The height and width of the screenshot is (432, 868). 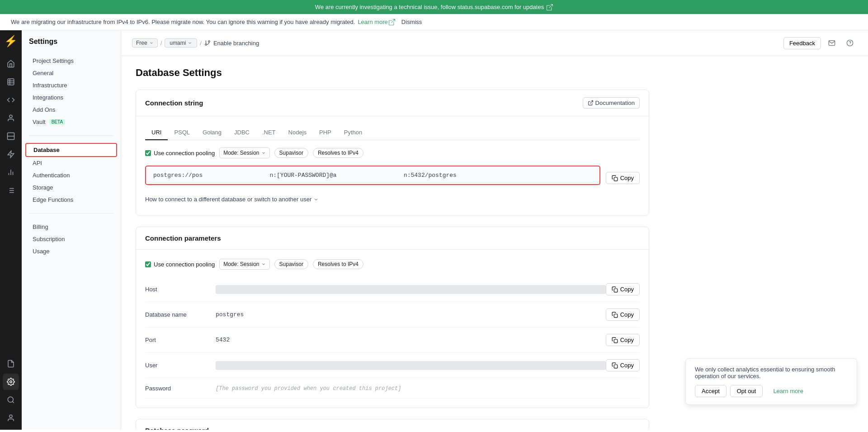 I want to click on copy-database-name-button: Copy, so click(x=623, y=315).